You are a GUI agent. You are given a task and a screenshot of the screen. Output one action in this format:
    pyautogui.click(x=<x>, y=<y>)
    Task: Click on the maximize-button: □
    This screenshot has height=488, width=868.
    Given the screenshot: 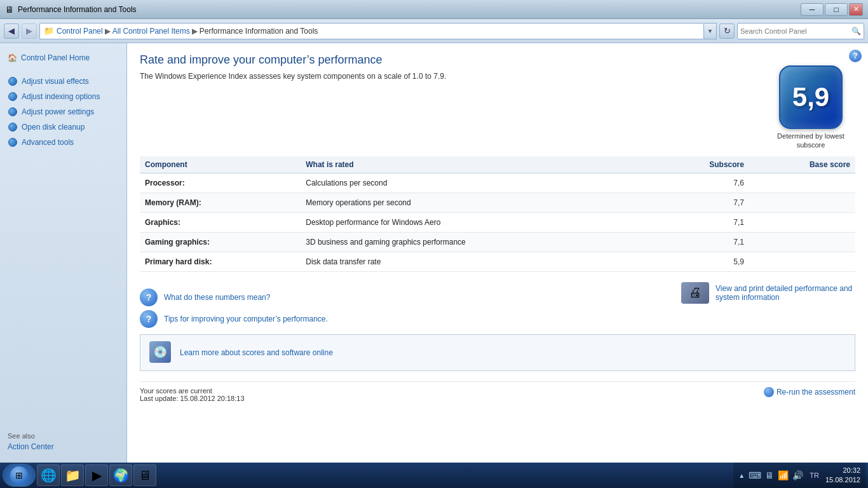 What is the action you would take?
    pyautogui.click(x=836, y=10)
    